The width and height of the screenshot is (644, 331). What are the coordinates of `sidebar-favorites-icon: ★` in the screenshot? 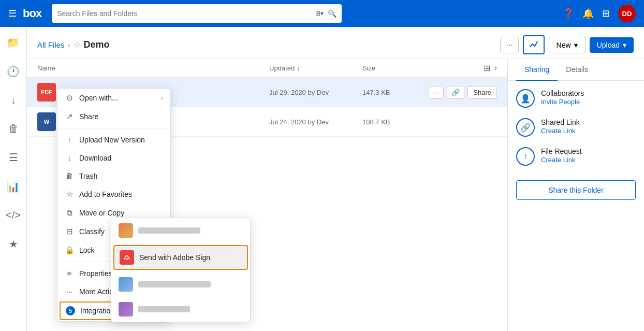 It's located at (13, 244).